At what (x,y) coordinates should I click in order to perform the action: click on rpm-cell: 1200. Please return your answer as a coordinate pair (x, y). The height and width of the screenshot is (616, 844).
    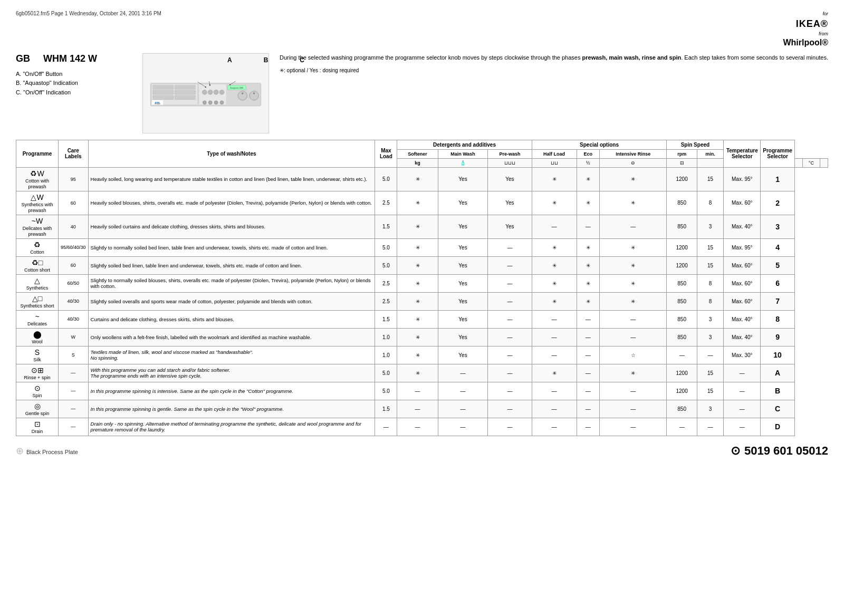
    Looking at the image, I should click on (682, 373).